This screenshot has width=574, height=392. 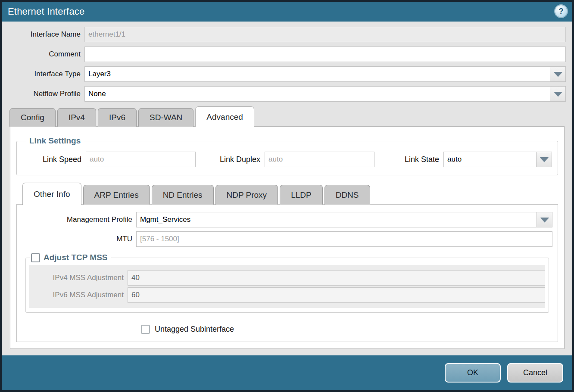 I want to click on mtu-input, so click(x=344, y=239).